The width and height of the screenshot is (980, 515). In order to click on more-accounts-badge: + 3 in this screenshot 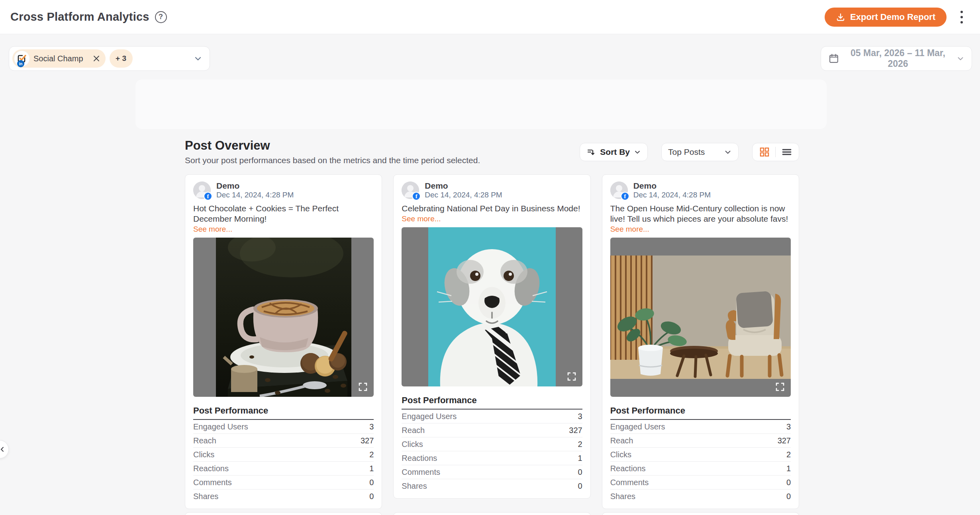, I will do `click(121, 59)`.